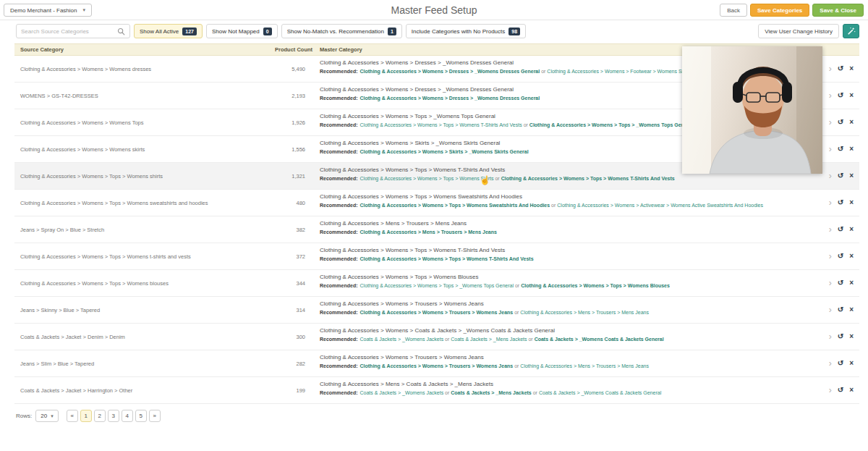 This screenshot has width=868, height=451. I want to click on recommended-links: Clothing & Accessories > Womens > Trouse…, so click(505, 366).